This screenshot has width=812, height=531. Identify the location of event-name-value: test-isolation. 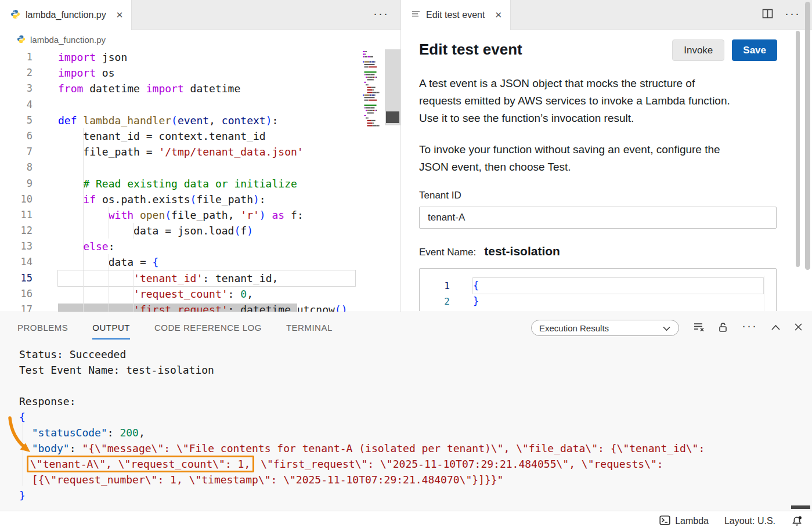
(522, 251).